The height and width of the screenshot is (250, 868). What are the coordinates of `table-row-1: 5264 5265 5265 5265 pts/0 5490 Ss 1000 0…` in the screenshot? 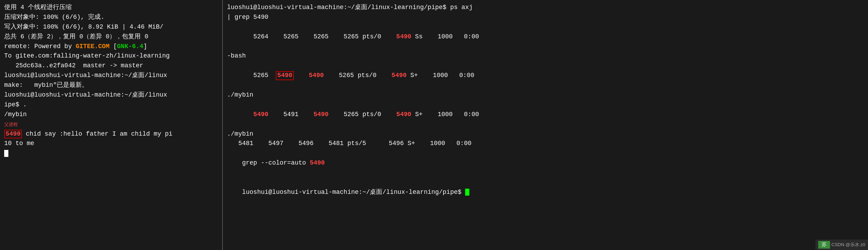 It's located at (545, 37).